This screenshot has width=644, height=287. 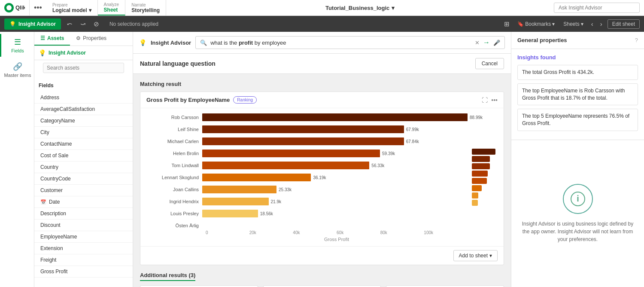 I want to click on nav-prepare-chevron: ▾, so click(x=90, y=10).